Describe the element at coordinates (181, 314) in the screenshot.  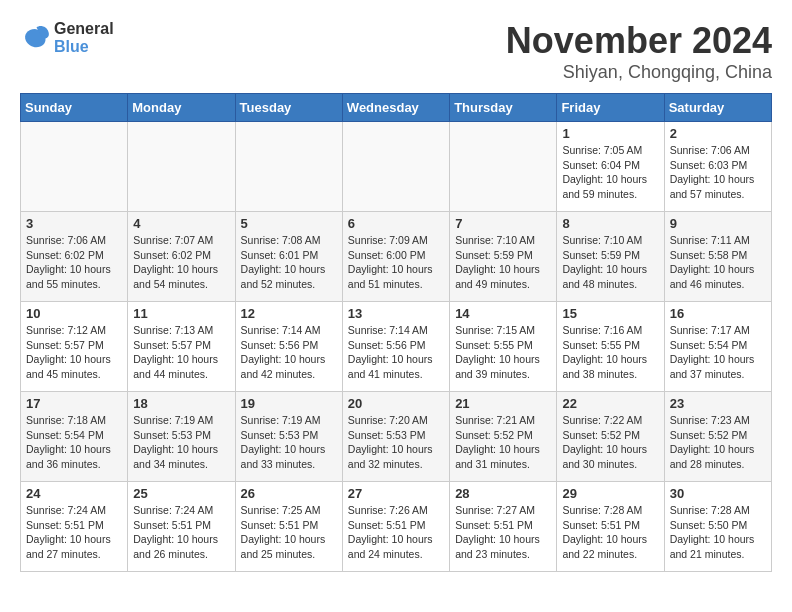
I see `day-number: 11` at that location.